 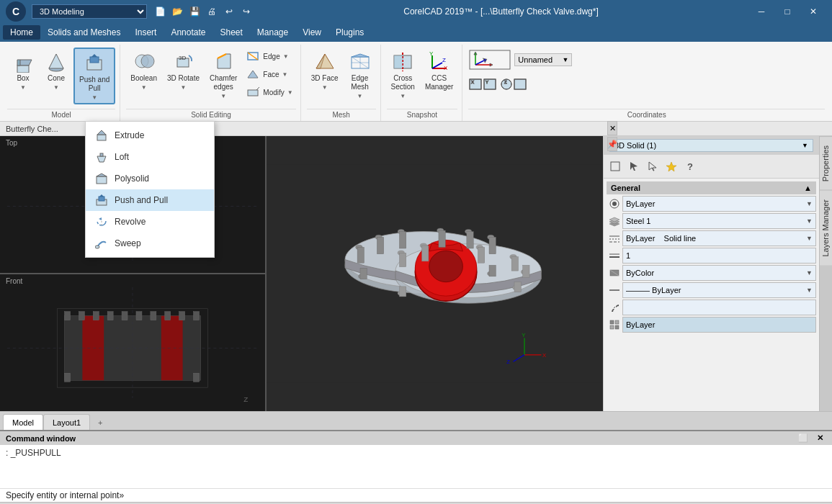 I want to click on tab-add-button: +, so click(x=100, y=423).